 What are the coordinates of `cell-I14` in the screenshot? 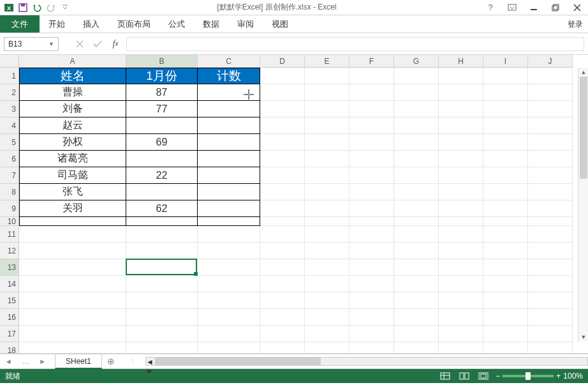 It's located at (506, 284).